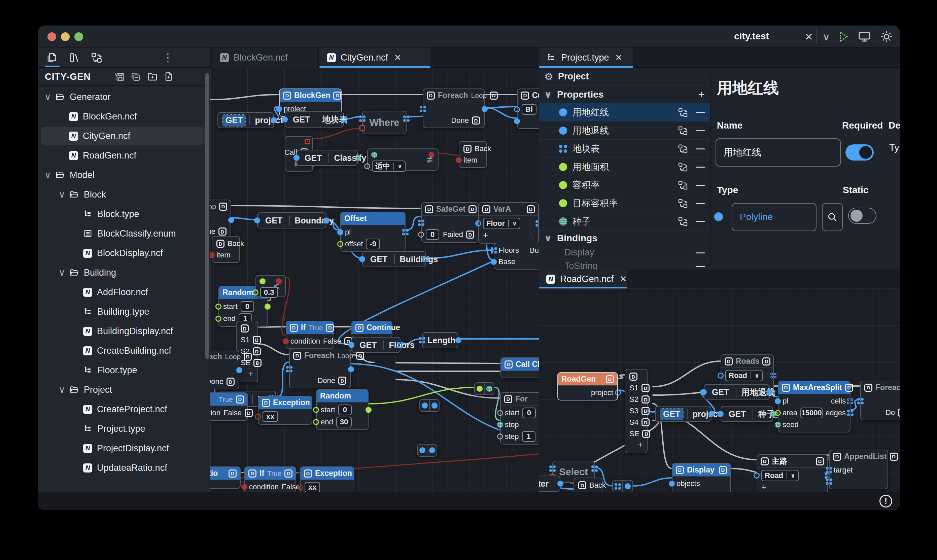  What do you see at coordinates (625, 222) in the screenshot?
I see `property-row-种子: 种子—` at bounding box center [625, 222].